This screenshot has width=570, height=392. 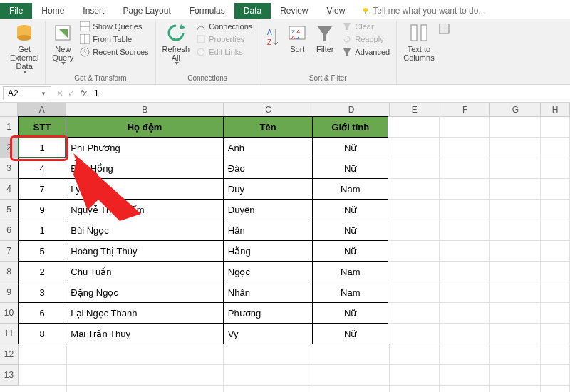 I want to click on cell-B-6: Bùi Ngọc, so click(x=145, y=230).